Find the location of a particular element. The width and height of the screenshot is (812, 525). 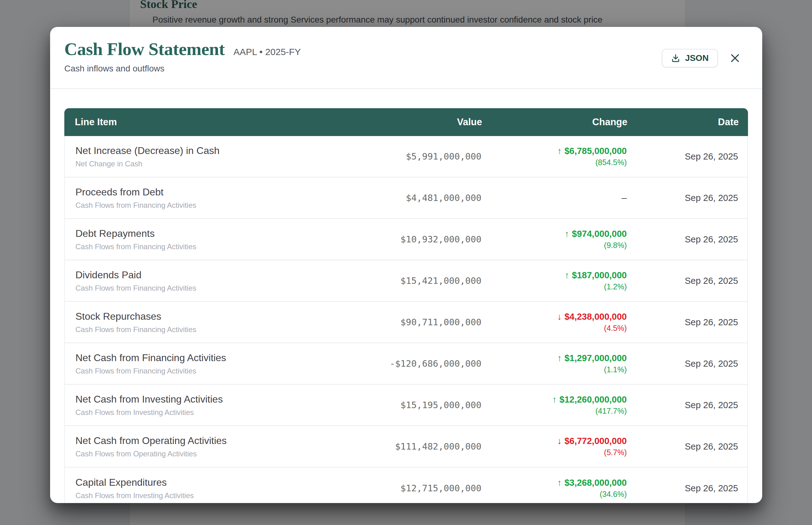

line-item-cell: Net Cash from Operating Activities Cash … is located at coordinates (209, 447).